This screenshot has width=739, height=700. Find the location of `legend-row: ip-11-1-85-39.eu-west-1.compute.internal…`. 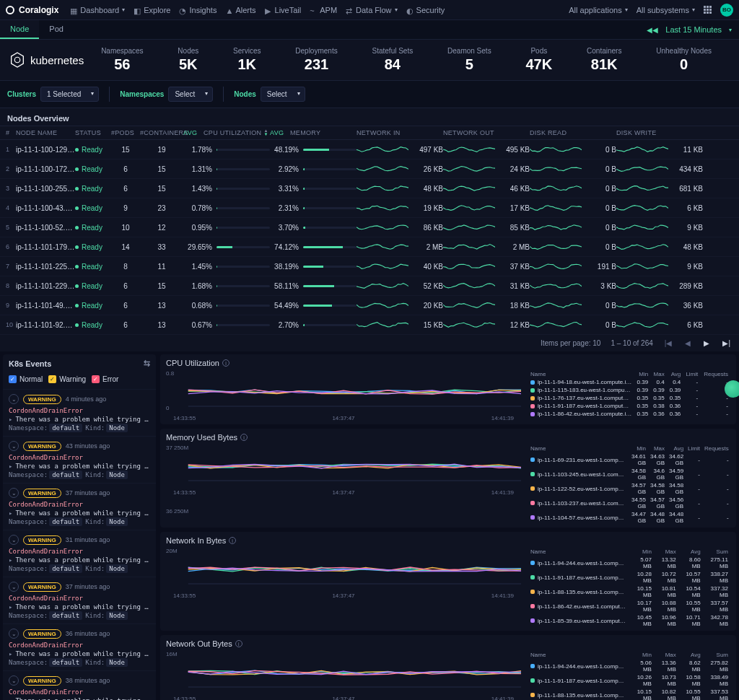

legend-row: ip-11-1-85-39.eu-west-1.compute.internal… is located at coordinates (629, 621).